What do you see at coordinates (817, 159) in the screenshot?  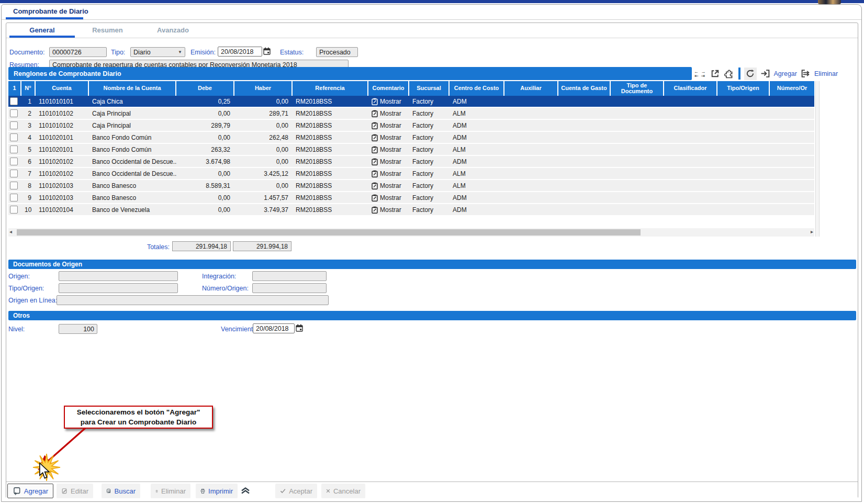 I see `vertical-scrollbar-track` at bounding box center [817, 159].